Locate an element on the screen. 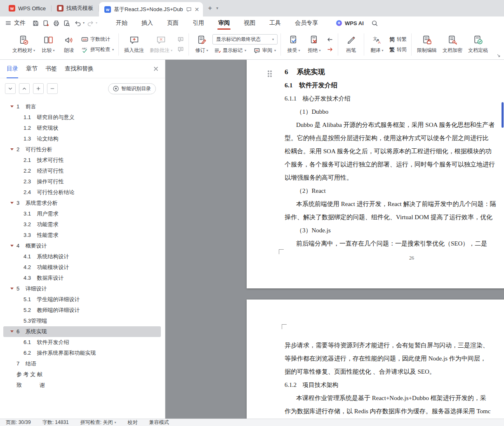 Image resolution: width=504 pixels, height=426 pixels. toc-item: 3.3 性能需求 is located at coordinates (82, 235).